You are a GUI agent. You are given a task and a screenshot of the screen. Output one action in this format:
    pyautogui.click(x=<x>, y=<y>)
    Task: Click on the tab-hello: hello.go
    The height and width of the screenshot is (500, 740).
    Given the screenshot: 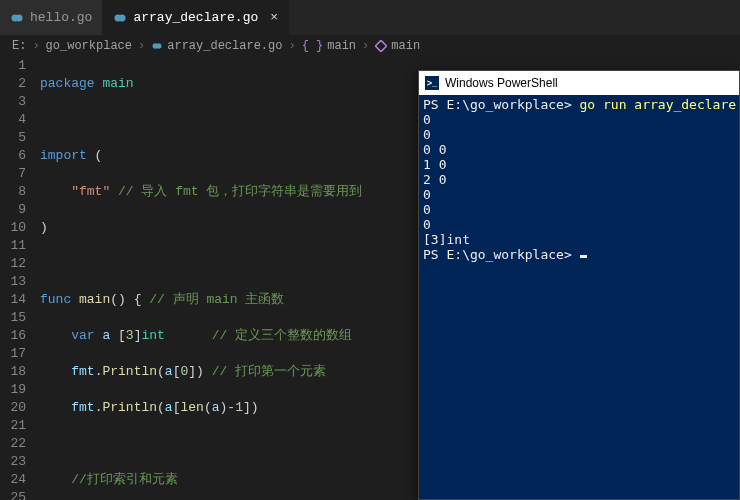 What is the action you would take?
    pyautogui.click(x=52, y=18)
    